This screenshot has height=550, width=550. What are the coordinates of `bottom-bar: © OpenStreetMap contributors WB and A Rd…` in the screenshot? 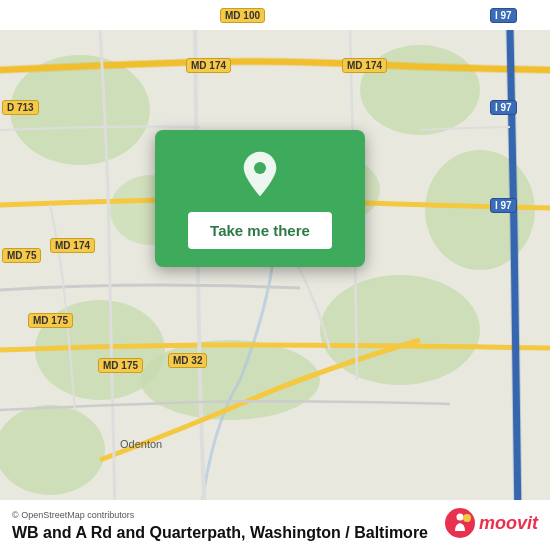 It's located at (275, 525).